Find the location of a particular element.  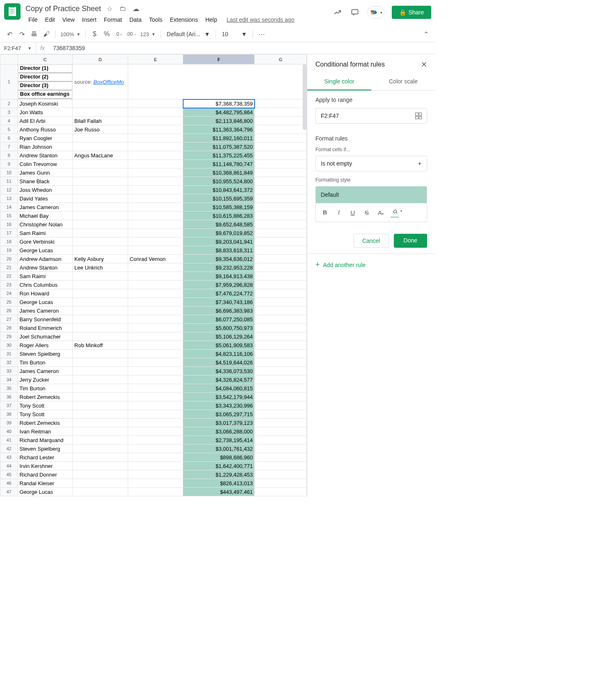

tab-single-color: Single color is located at coordinates (339, 82).